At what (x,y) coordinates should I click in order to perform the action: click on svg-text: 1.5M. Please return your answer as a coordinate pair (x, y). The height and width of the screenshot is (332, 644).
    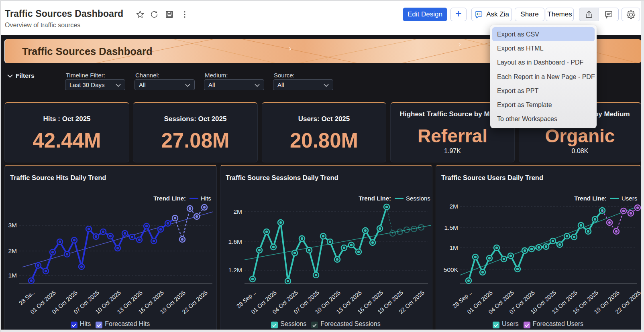
    Looking at the image, I should click on (451, 228).